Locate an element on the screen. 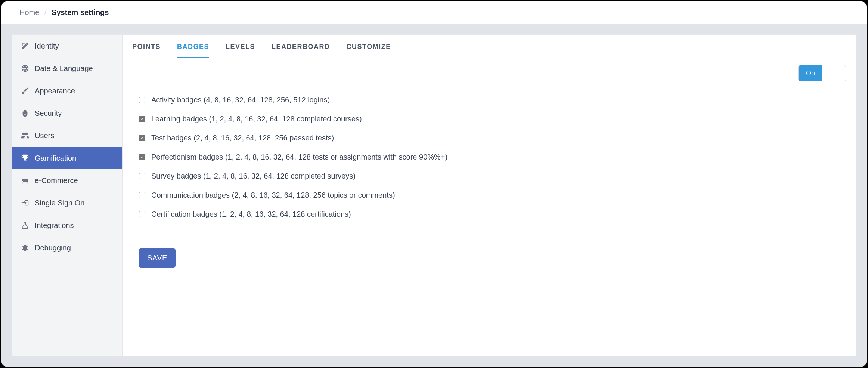 Image resolution: width=868 pixels, height=368 pixels. sidebar-item-label: Date & Language is located at coordinates (64, 69).